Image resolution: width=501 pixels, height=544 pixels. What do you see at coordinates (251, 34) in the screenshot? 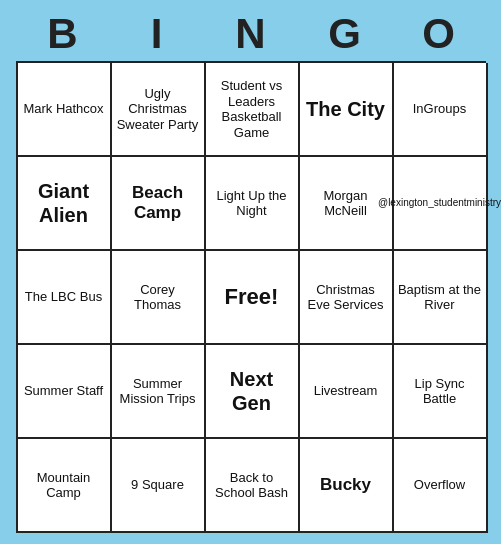
I see `letter-n: N` at bounding box center [251, 34].